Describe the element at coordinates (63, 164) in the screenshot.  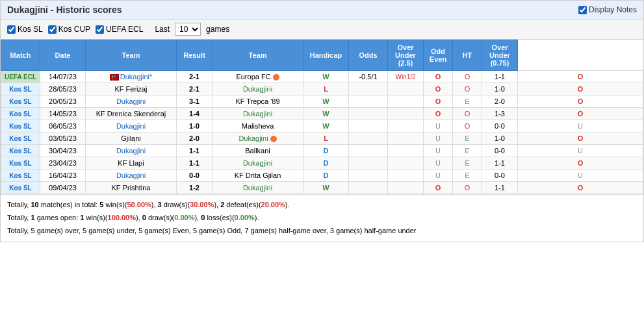
I see `date-cell: 23/04/23` at that location.